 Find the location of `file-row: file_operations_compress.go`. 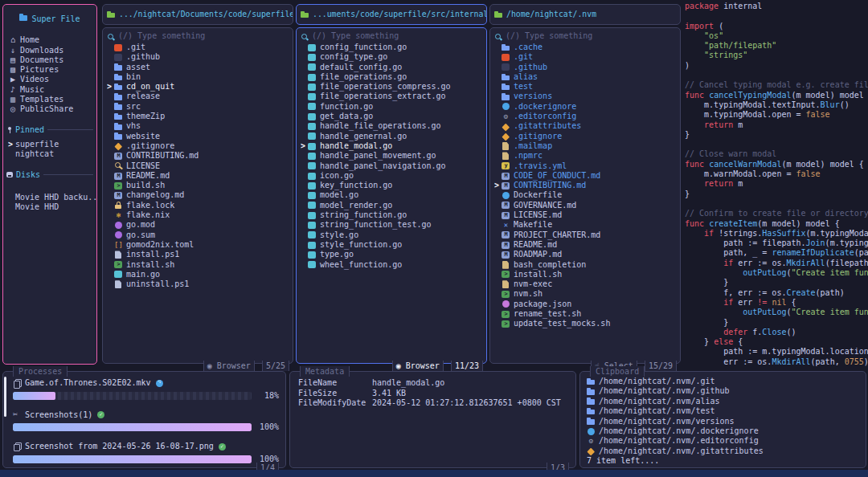

file-row: file_operations_compress.go is located at coordinates (394, 87).